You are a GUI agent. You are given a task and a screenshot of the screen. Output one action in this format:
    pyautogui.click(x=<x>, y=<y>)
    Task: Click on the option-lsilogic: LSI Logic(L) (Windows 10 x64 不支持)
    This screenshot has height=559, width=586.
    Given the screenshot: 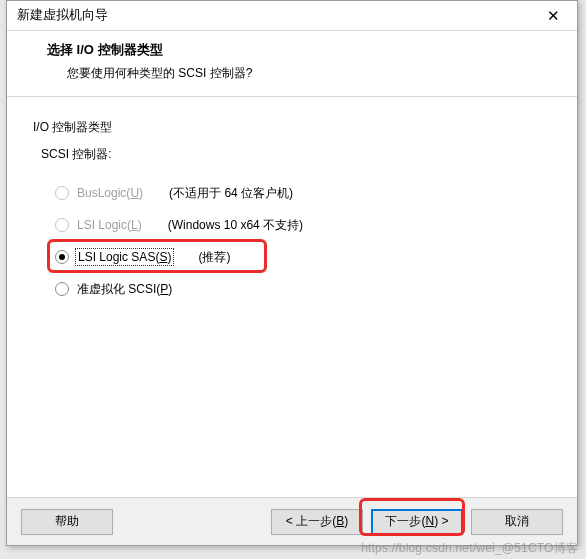 What is the action you would take?
    pyautogui.click(x=306, y=225)
    